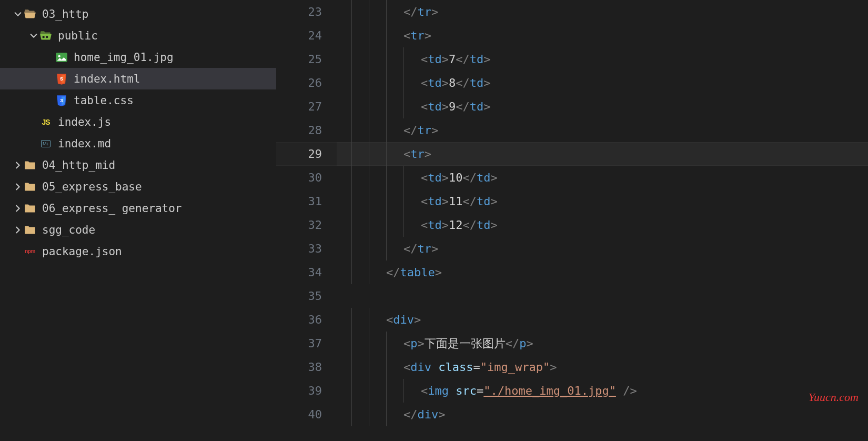 This screenshot has height=441, width=868. I want to click on file-item-package-json: npmpackage.json, so click(138, 252).